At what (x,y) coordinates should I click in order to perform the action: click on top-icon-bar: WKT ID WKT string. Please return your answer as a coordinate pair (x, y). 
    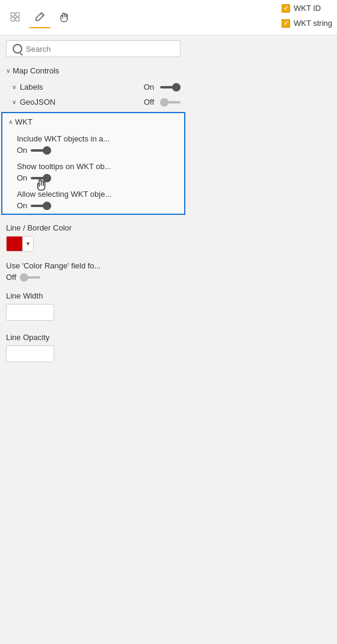
    Looking at the image, I should click on (168, 18).